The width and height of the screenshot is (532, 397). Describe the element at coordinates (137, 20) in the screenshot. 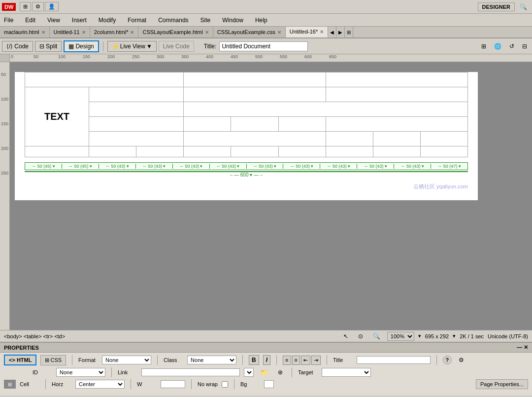

I see `menu-format: Format` at that location.